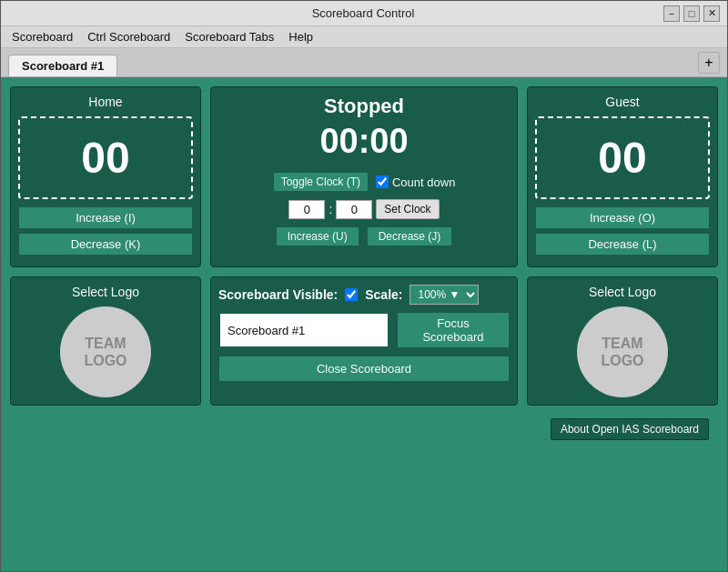 Image resolution: width=728 pixels, height=572 pixels. I want to click on home-score-display: 00, so click(106, 158).